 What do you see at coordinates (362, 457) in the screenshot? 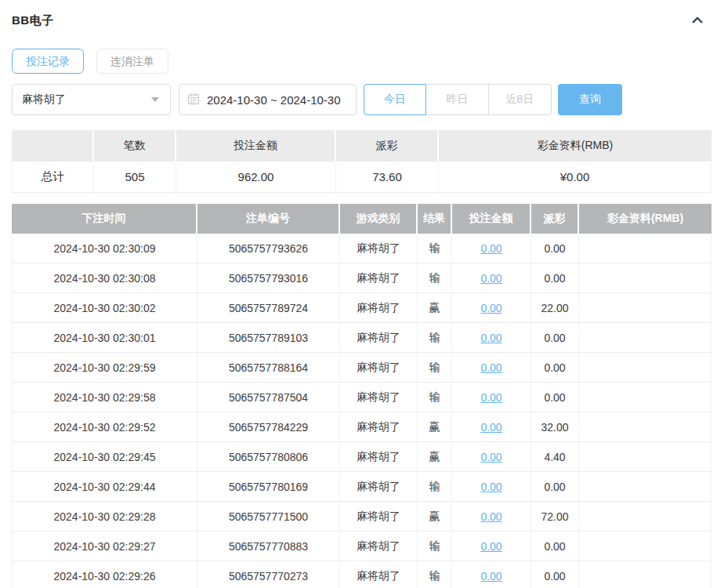
I see `table-row: 2024-10-30 02:29:45 5065757780806 麻将胡了 赢…` at bounding box center [362, 457].